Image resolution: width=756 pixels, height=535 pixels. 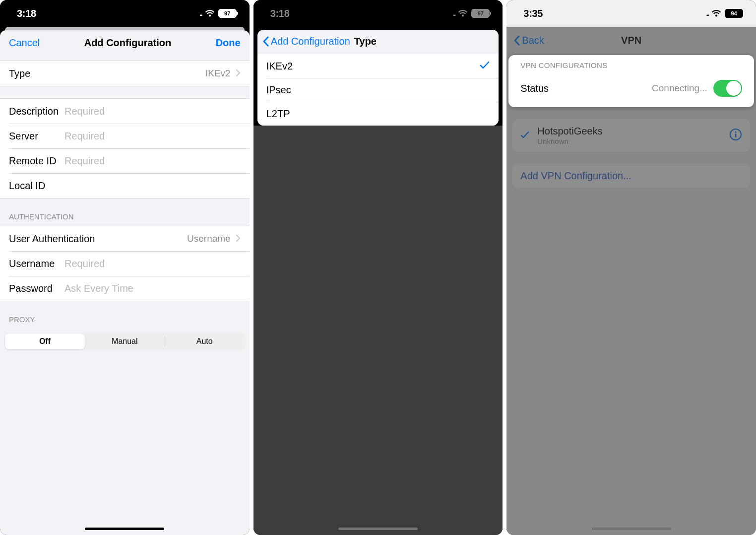 What do you see at coordinates (378, 77) in the screenshot?
I see `type-sheet: Add Configuration Type IKEv2 IPsec L2TP` at bounding box center [378, 77].